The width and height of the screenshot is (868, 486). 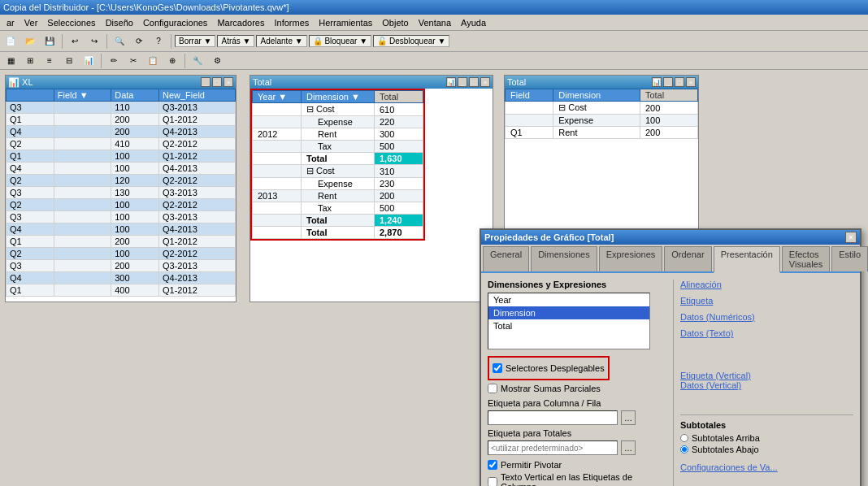 I want to click on alineacion-link: Alineación, so click(x=767, y=284).